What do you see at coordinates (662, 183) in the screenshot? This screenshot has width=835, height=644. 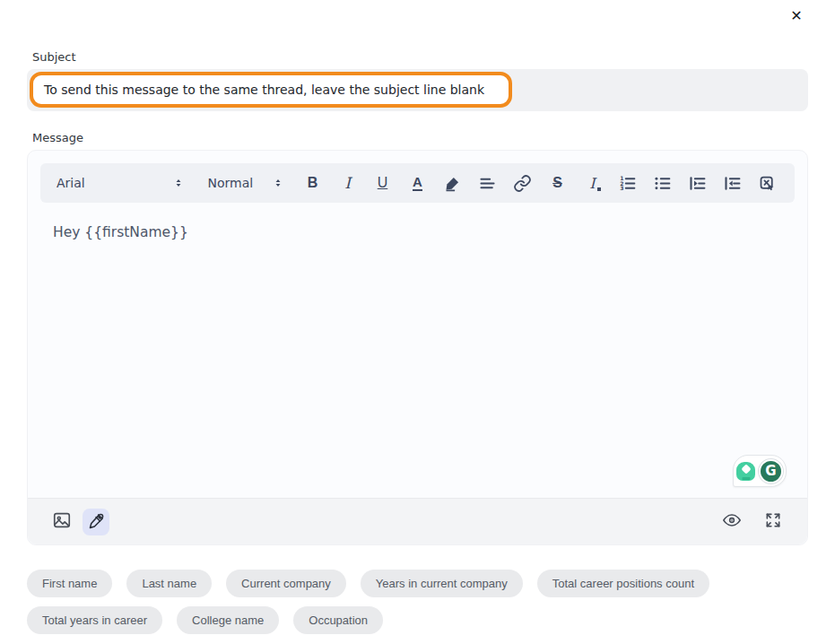 I see `bullet-list-button` at bounding box center [662, 183].